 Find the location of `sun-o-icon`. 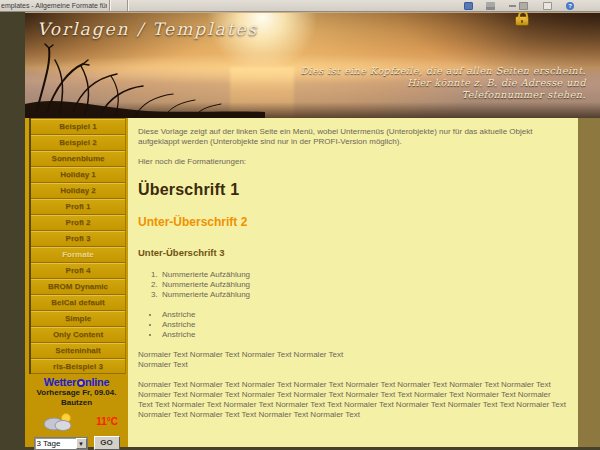

sun-o-icon is located at coordinates (81, 383).